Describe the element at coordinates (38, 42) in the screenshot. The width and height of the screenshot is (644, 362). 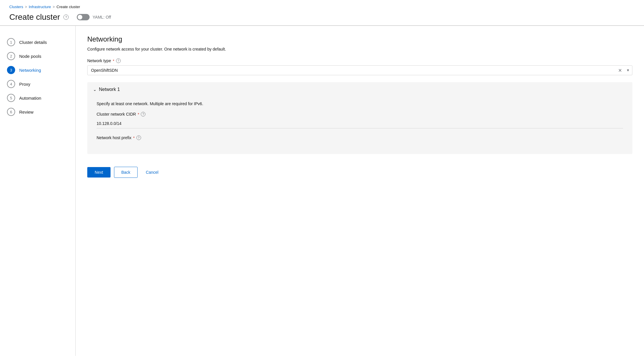
I see `sidebar-item-cluster-details: 1 Cluster details` at that location.